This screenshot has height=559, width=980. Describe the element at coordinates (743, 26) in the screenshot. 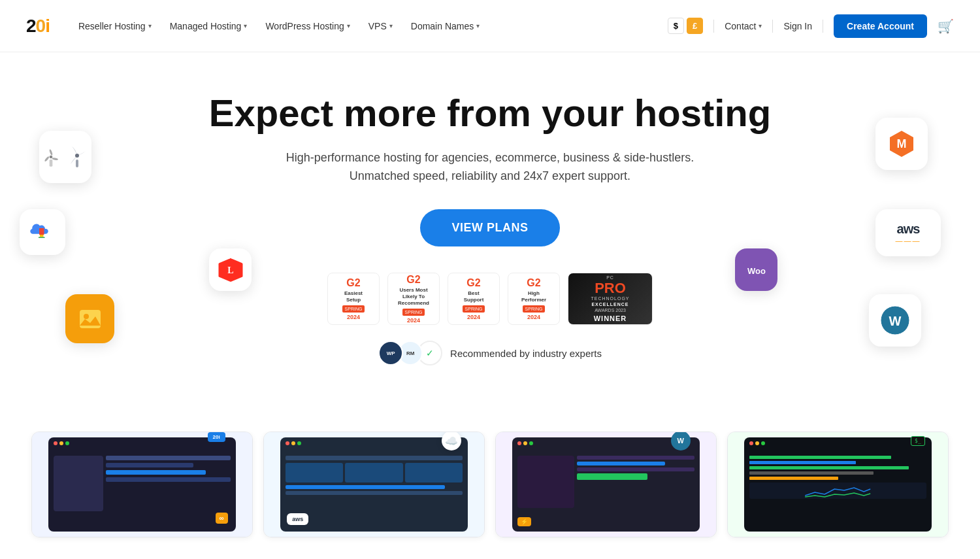

I see `nav-contact: Contact ▾` at that location.